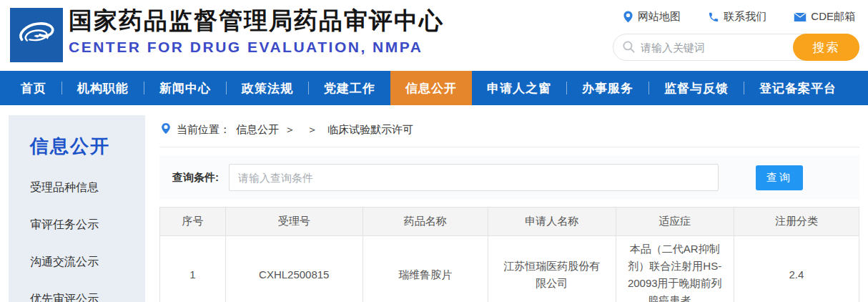  Describe the element at coordinates (737, 17) in the screenshot. I see `contact-link: 联系我们` at that location.